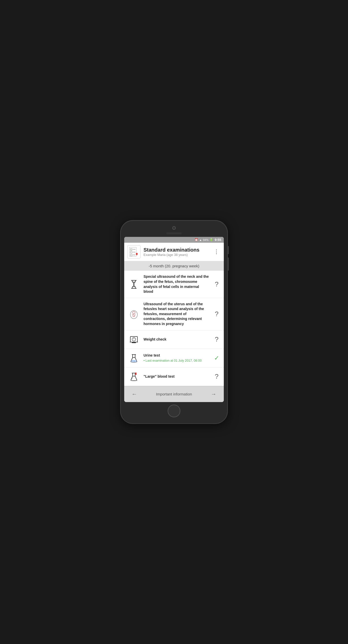 The width and height of the screenshot is (348, 644). What do you see at coordinates (134, 340) in the screenshot?
I see `scale-icon` at bounding box center [134, 340].